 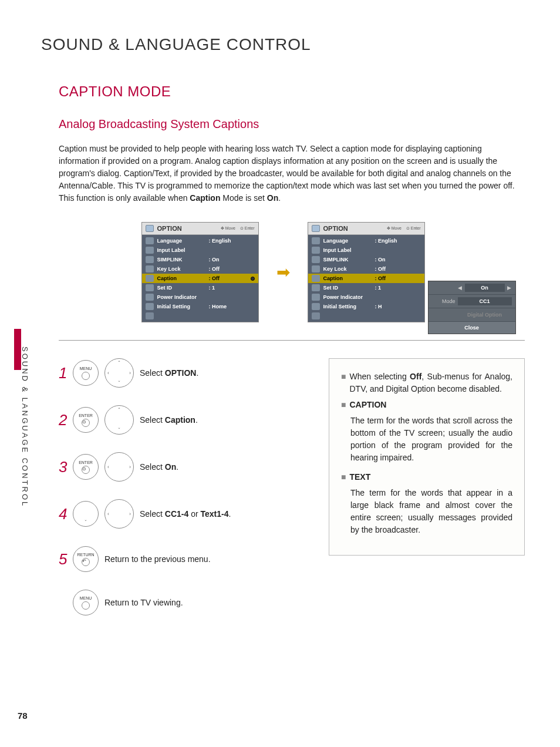 What do you see at coordinates (283, 45) in the screenshot?
I see `page-title: SOUND & LANGUAGE CONTROL` at bounding box center [283, 45].